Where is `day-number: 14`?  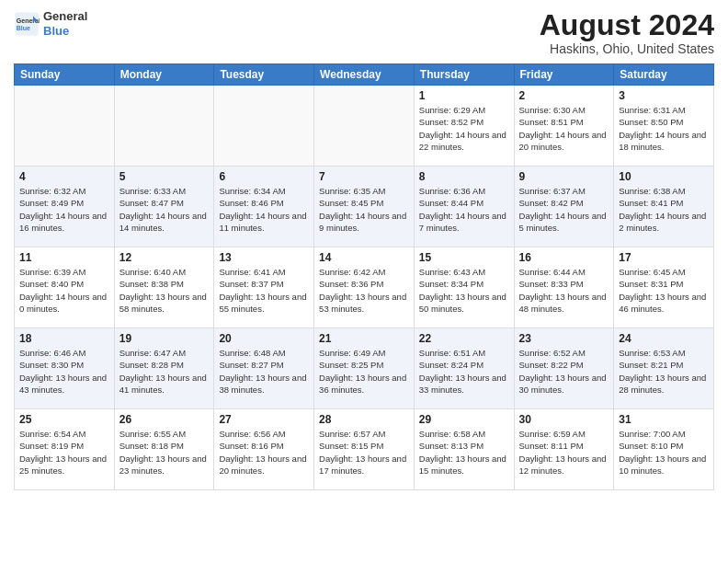
day-number: 14 is located at coordinates (364, 258).